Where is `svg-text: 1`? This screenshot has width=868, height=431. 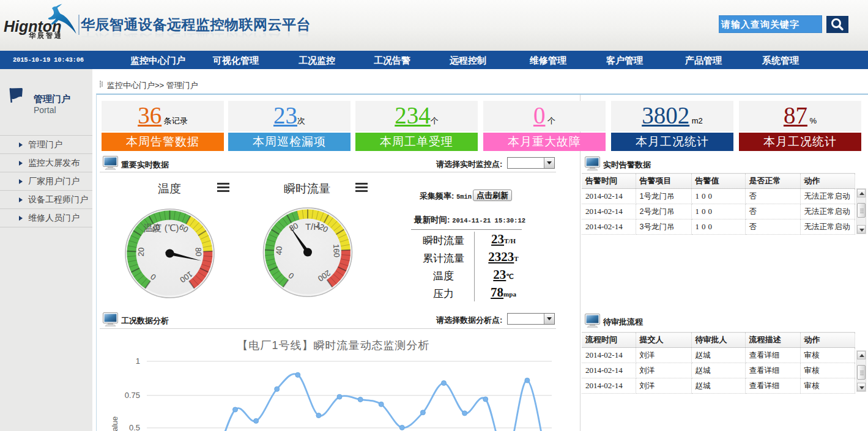 svg-text: 1 is located at coordinates (138, 361).